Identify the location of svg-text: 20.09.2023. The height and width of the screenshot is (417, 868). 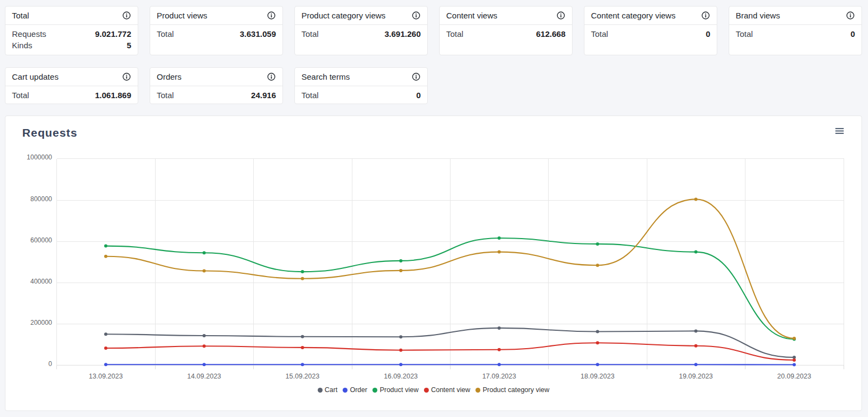
(795, 376).